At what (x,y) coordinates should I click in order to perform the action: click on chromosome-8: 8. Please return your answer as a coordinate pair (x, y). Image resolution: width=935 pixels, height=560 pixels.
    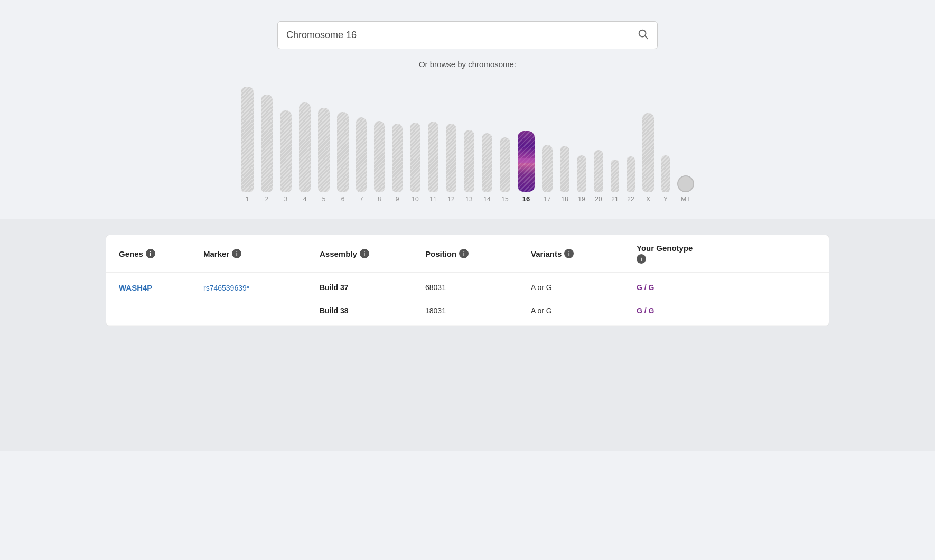
    Looking at the image, I should click on (379, 162).